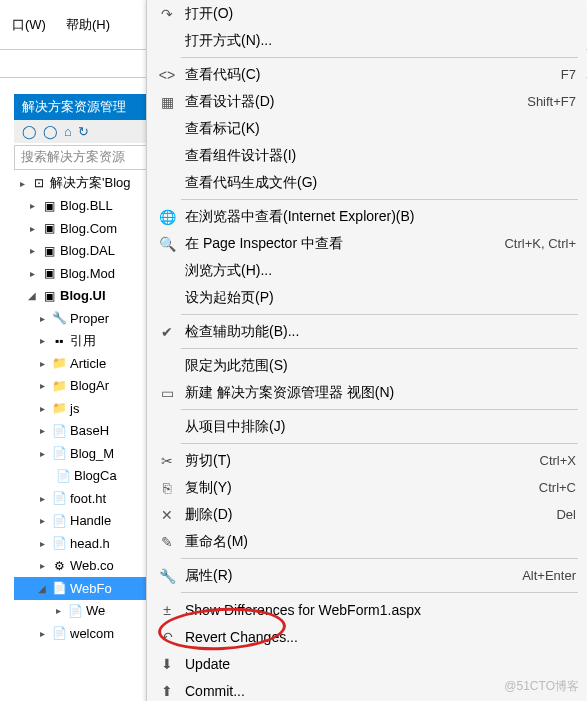 The height and width of the screenshot is (701, 587). What do you see at coordinates (84, 364) in the screenshot?
I see `node-article: ▸📁Article` at bounding box center [84, 364].